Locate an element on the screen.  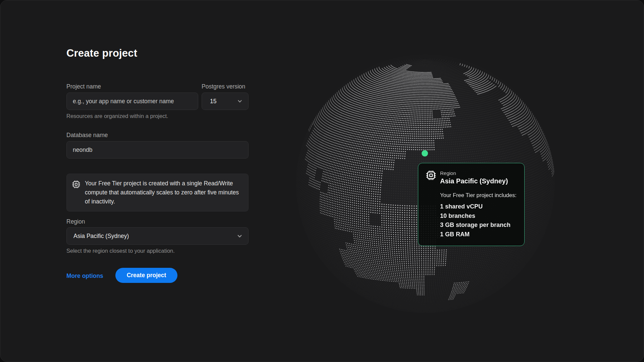
database-name-label: Database name is located at coordinates (87, 135).